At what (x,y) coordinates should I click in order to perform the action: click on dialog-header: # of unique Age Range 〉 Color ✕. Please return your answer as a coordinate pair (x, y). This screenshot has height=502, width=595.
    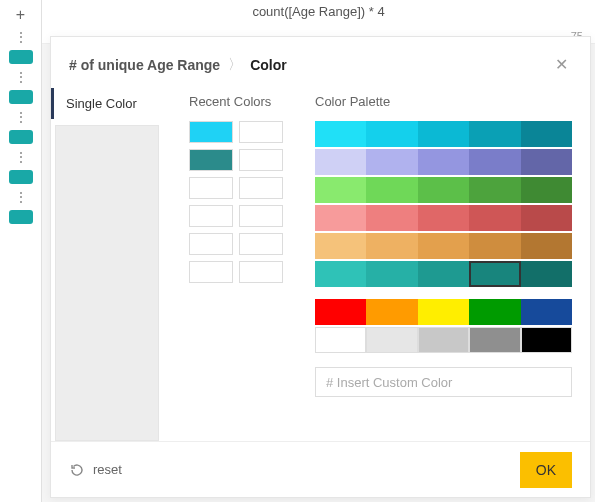
    Looking at the image, I should click on (320, 62).